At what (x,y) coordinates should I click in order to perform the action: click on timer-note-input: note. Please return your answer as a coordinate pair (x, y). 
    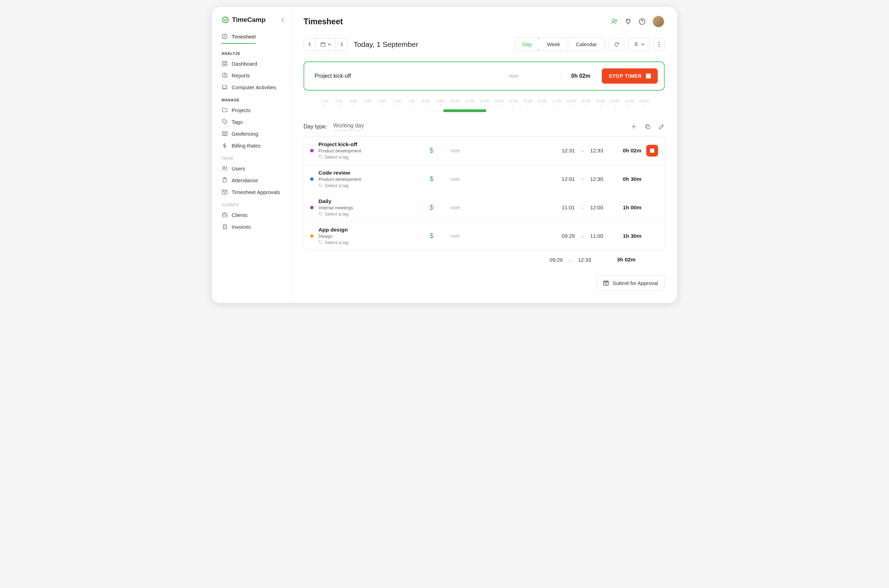
    Looking at the image, I should click on (535, 76).